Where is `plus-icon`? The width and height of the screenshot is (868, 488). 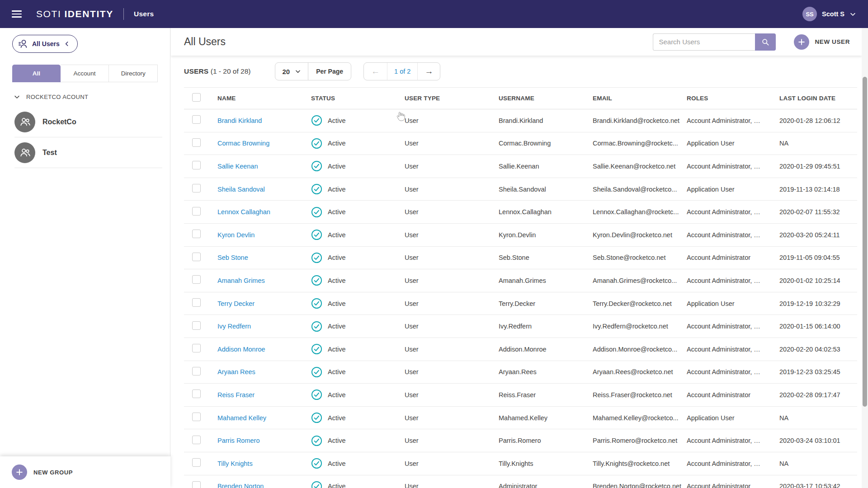
plus-icon is located at coordinates (19, 472).